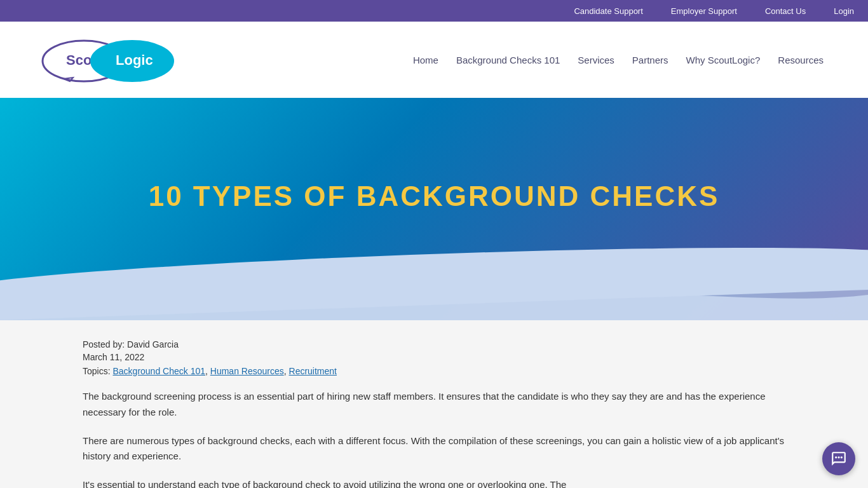  What do you see at coordinates (508, 60) in the screenshot?
I see `nav-bg-checks: Background Checks 101` at bounding box center [508, 60].